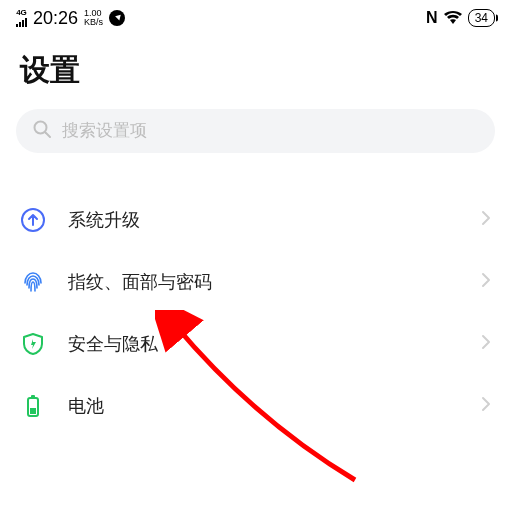 The width and height of the screenshot is (511, 517). Describe the element at coordinates (256, 344) in the screenshot. I see `row-security-privacy: 安全与隐私` at that location.